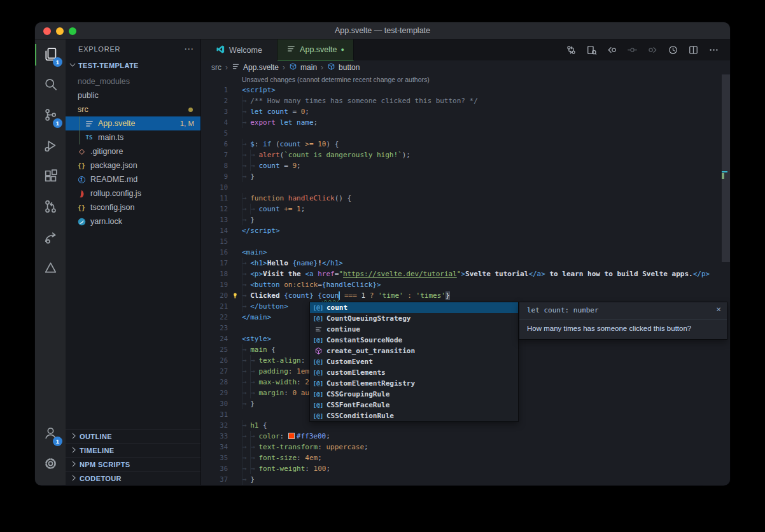  I want to click on code-line-3: 3→let count = 0;, so click(466, 112).